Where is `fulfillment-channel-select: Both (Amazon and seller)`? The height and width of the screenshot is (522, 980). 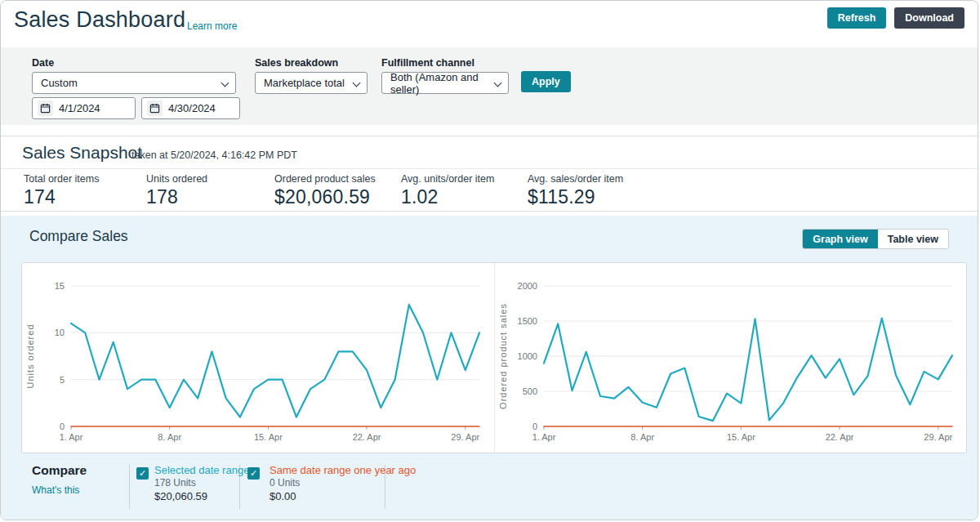 fulfillment-channel-select: Both (Amazon and seller) is located at coordinates (445, 83).